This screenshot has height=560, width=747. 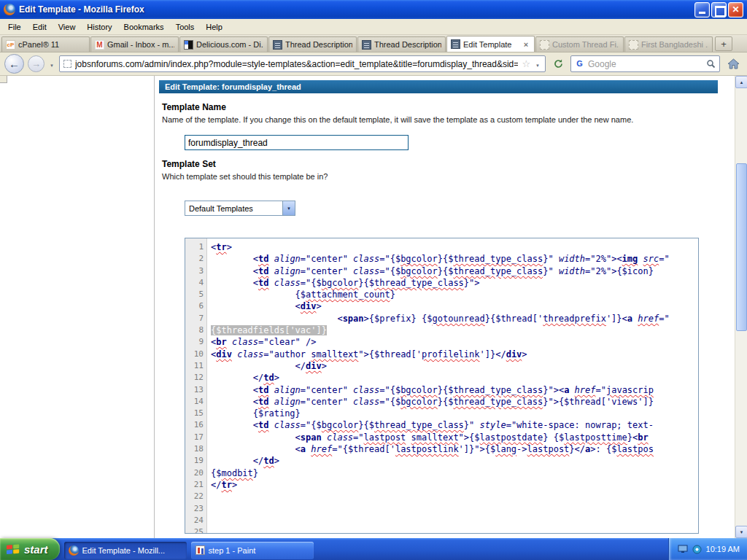 I want to click on menu-bookmarks: Bookmarks, so click(x=144, y=27).